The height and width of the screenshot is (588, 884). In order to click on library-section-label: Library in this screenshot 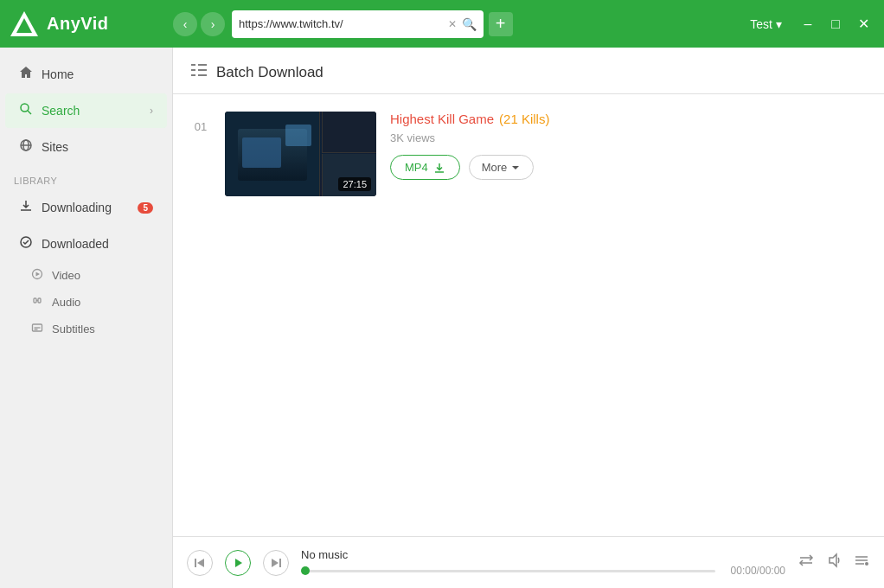, I will do `click(86, 177)`.